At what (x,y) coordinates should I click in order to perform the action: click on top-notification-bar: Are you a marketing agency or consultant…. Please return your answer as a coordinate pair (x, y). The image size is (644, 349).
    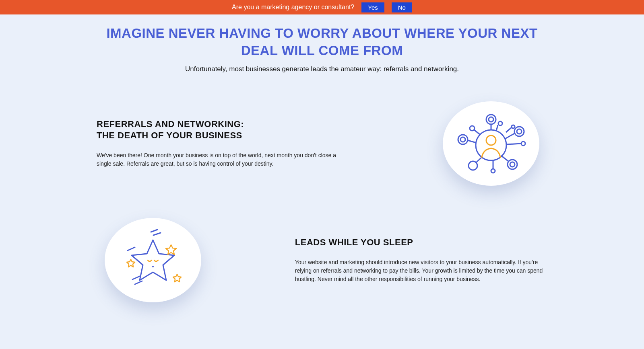
    Looking at the image, I should click on (322, 7).